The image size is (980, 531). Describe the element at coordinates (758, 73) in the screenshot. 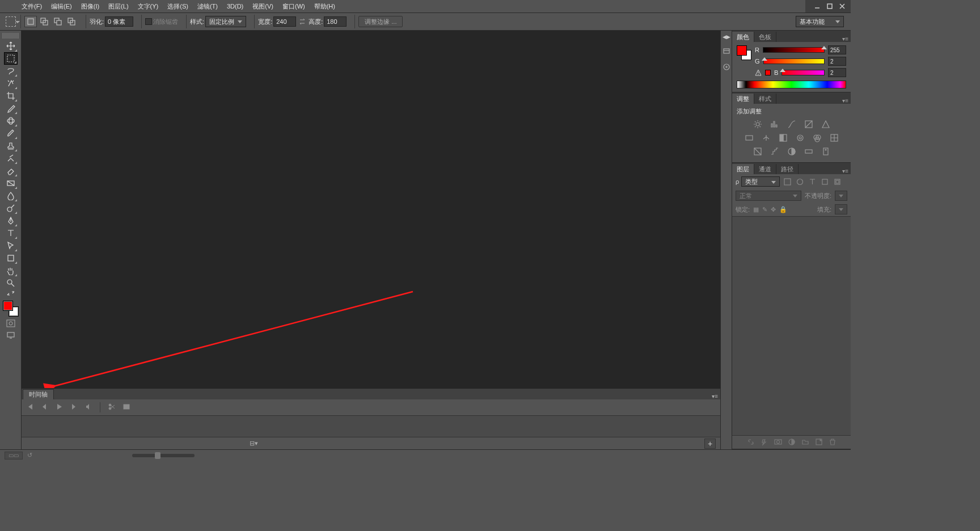

I see `gamut-warning-icon` at that location.